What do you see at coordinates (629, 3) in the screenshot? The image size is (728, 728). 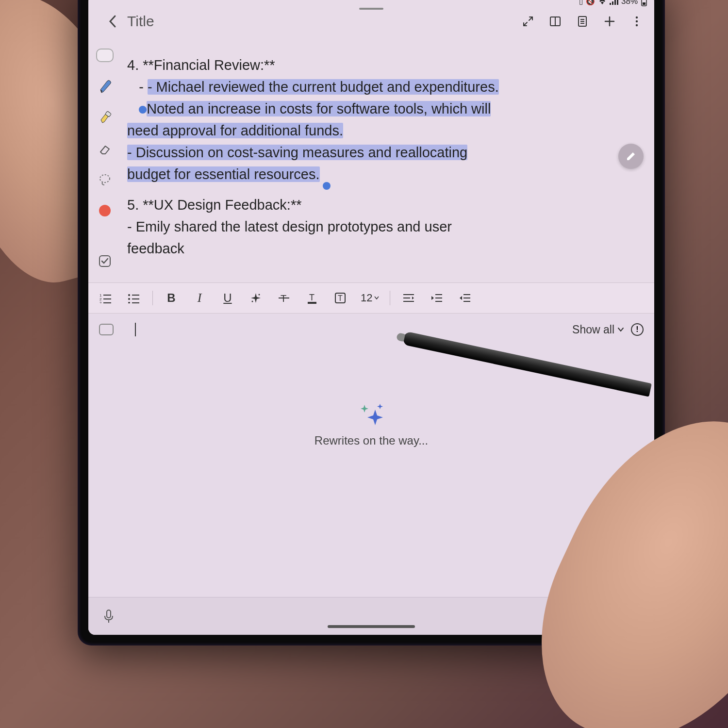 I see `battery-percent: 38%` at bounding box center [629, 3].